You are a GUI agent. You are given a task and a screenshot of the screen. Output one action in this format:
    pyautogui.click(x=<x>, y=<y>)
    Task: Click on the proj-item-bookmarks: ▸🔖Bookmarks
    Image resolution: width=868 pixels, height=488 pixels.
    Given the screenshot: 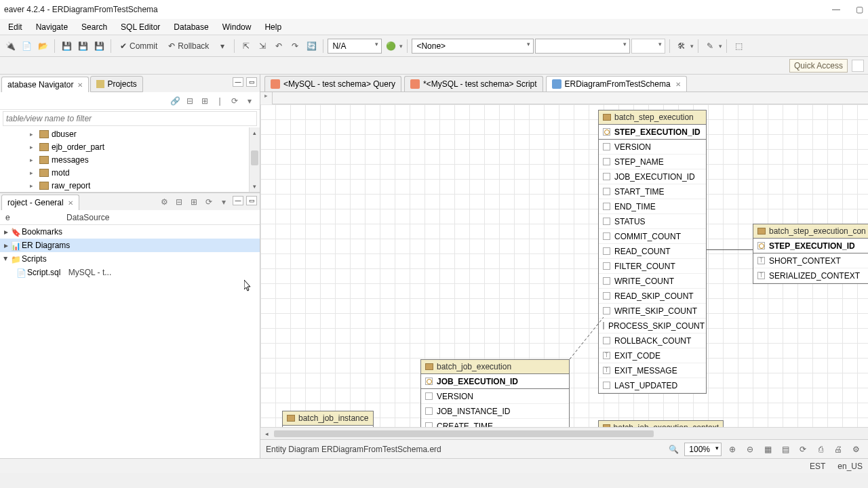 What is the action you would take?
    pyautogui.click(x=130, y=232)
    